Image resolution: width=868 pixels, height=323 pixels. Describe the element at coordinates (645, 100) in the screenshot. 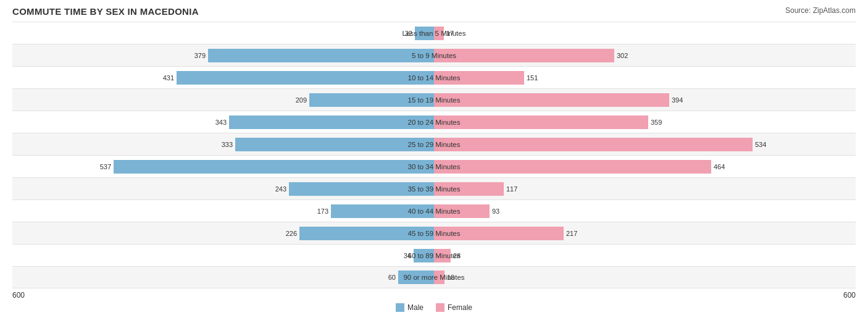

I see `right-half: 394` at that location.